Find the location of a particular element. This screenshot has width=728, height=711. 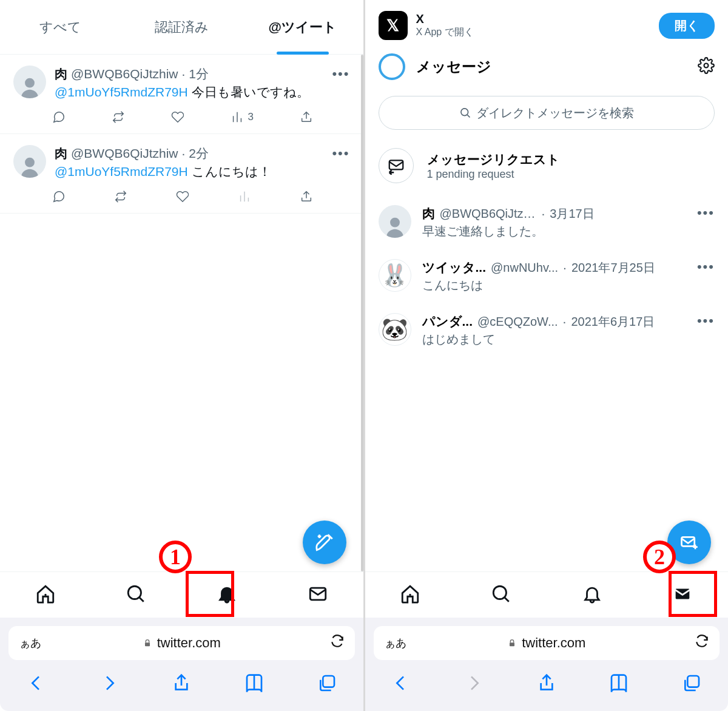

dm-name: 肉 is located at coordinates (428, 214).